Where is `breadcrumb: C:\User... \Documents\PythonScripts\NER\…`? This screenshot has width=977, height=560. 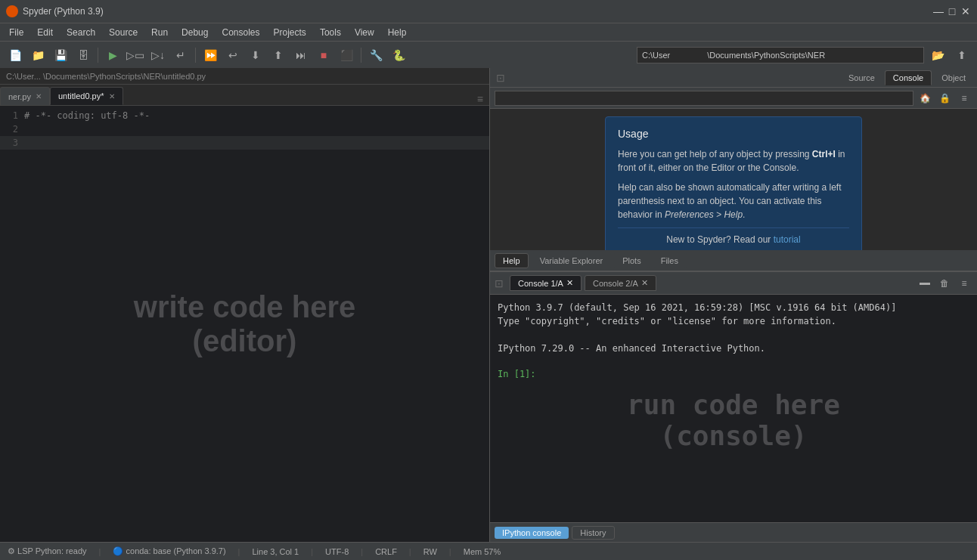
breadcrumb: C:\User... \Documents\PythonScripts\NER\… is located at coordinates (245, 76).